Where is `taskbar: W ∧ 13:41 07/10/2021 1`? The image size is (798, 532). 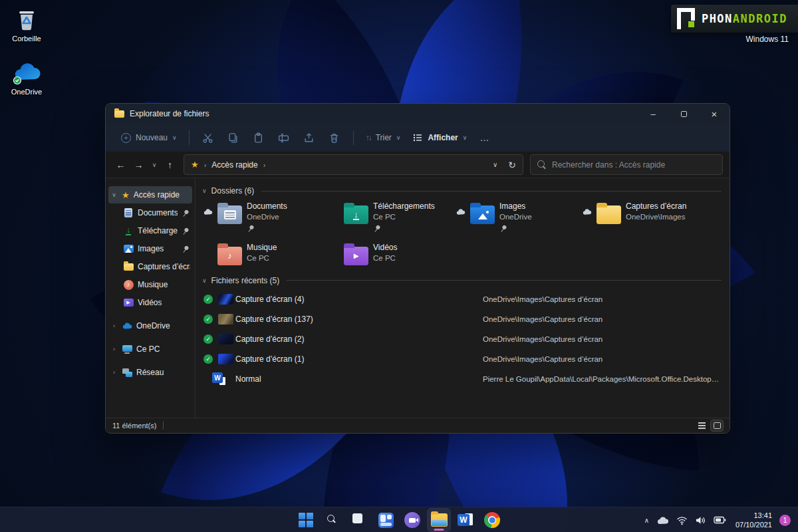
taskbar: W ∧ 13:41 07/10/2021 1 is located at coordinates (399, 519).